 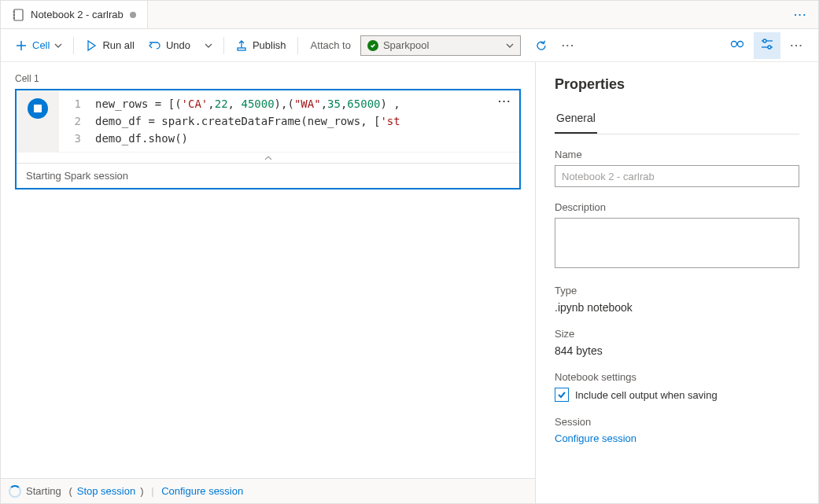 I want to click on toolbar: Cell Run all Undo Publish Attach to Spar…, so click(x=409, y=46).